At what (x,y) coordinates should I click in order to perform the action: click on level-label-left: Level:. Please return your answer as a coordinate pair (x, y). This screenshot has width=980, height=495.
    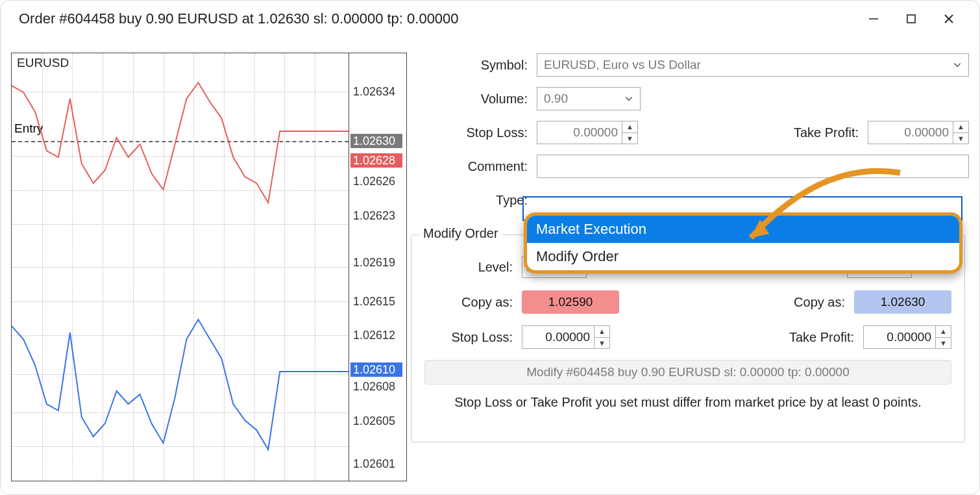
    Looking at the image, I should click on (473, 268).